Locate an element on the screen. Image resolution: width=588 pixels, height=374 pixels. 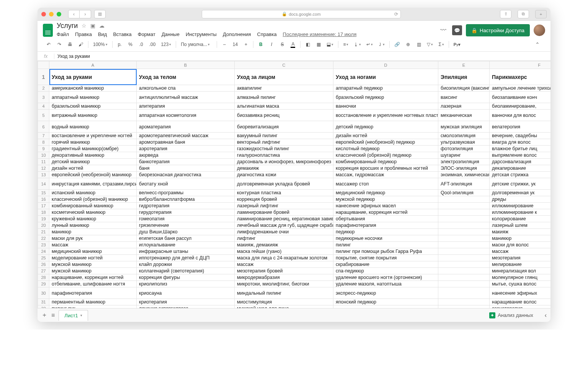
cell: гидротерапия is located at coordinates (186, 206).